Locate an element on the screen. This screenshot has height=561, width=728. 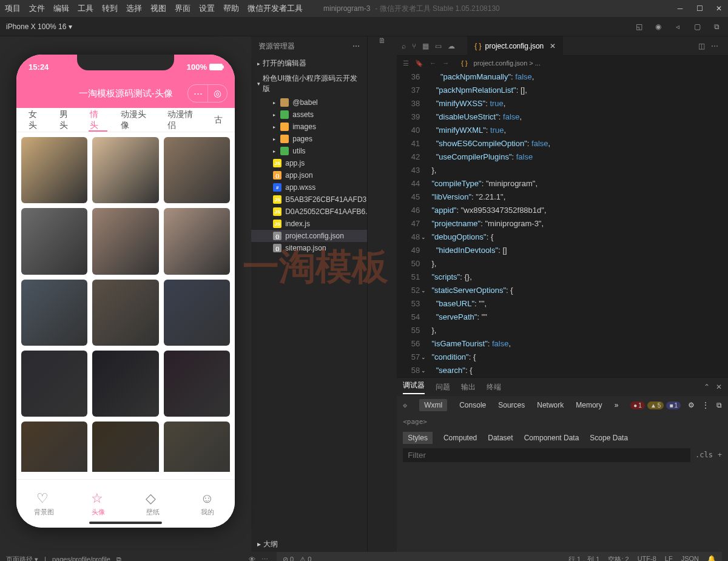
copy-icon: ⧉ is located at coordinates (716, 27).